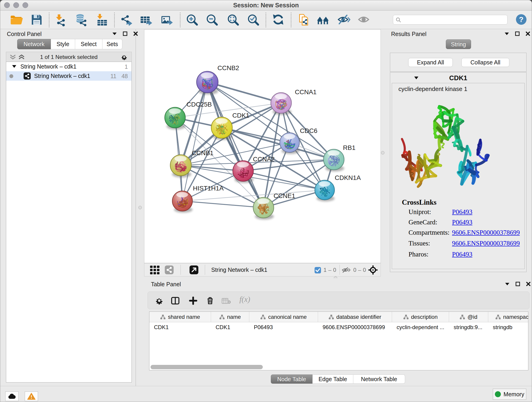 This screenshot has width=532, height=402. I want to click on delete-column-trash-icon, so click(210, 301).